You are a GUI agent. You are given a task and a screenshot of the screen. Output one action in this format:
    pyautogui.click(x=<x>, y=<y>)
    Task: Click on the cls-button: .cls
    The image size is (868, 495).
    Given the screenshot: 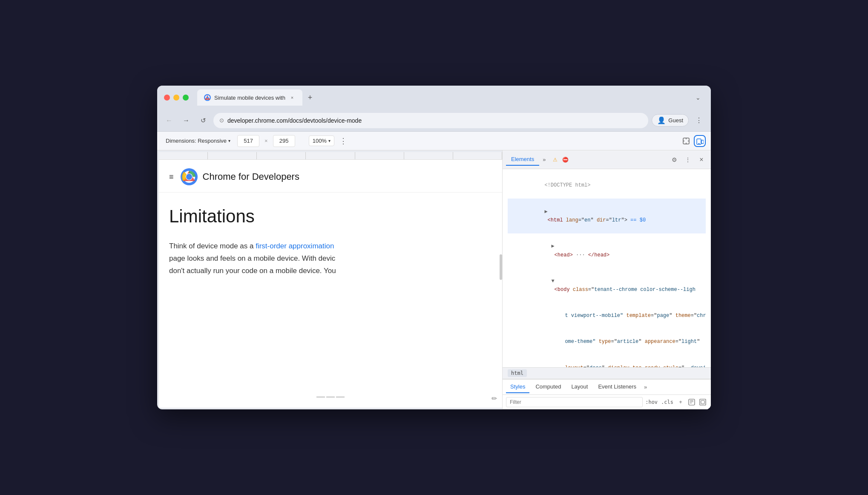 What is the action you would take?
    pyautogui.click(x=667, y=402)
    